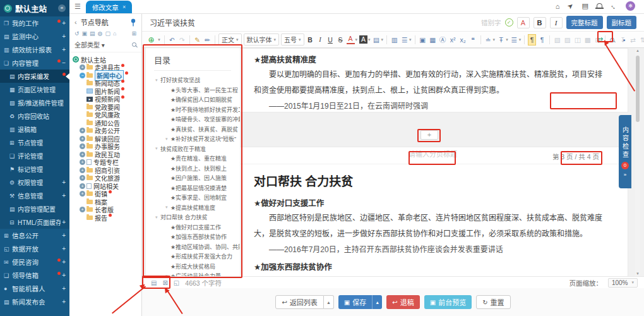 The image size is (644, 316). I want to click on sidebar-item-绩效统计报表: ▥绩效统计报表+, so click(35, 49).